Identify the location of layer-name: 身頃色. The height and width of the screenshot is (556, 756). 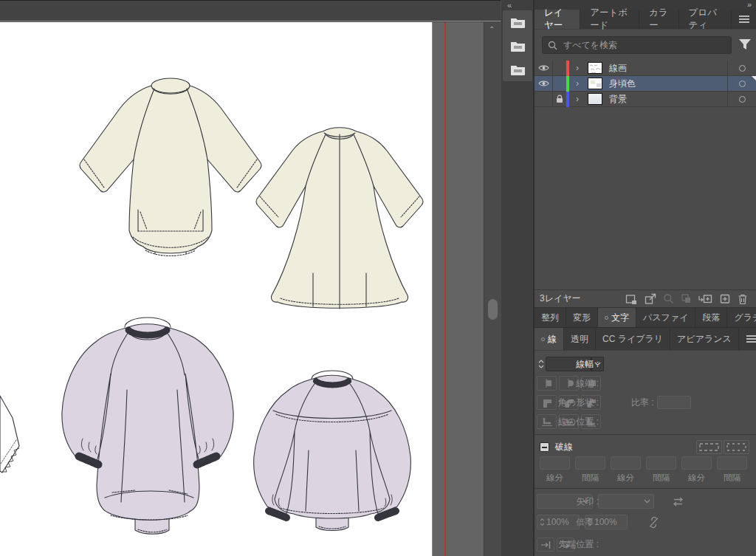
(668, 84).